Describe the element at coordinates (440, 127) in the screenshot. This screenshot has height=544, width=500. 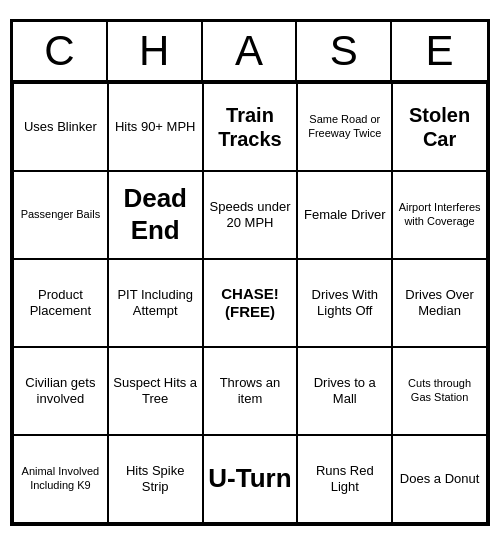
I see `bingo-cell-4: Stolen Car` at that location.